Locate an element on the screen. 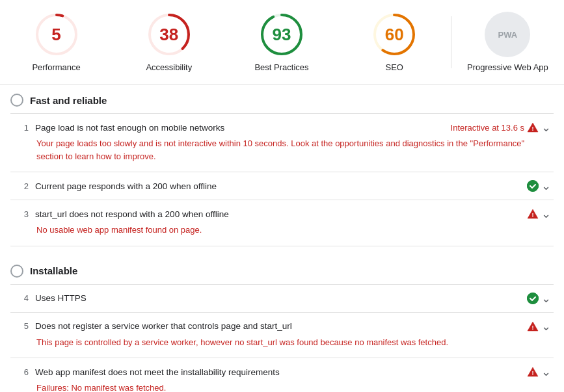  audit-row: 3start_url does not respond with a 200 w… is located at coordinates (282, 214).